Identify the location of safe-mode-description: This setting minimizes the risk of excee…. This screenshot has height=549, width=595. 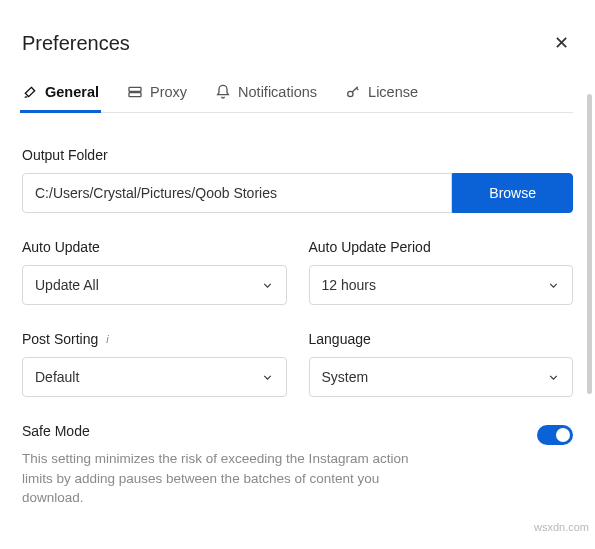
(232, 478).